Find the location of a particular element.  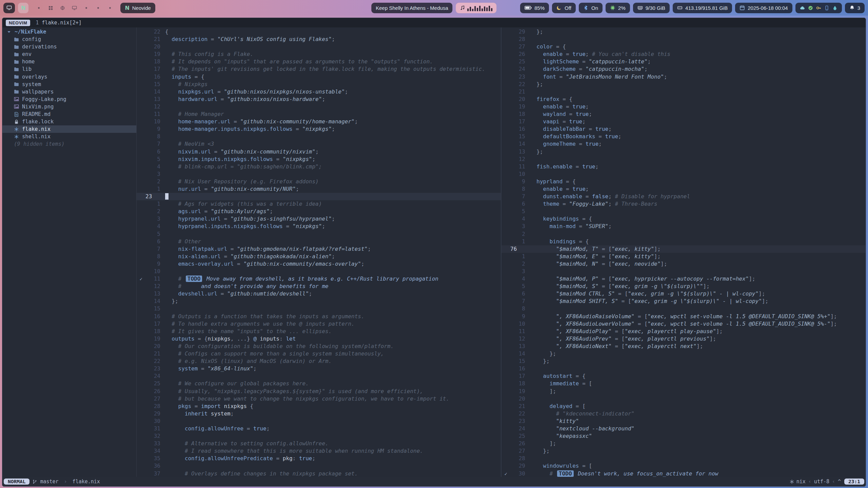

memory-indicator: 9/30 GiB is located at coordinates (651, 8).